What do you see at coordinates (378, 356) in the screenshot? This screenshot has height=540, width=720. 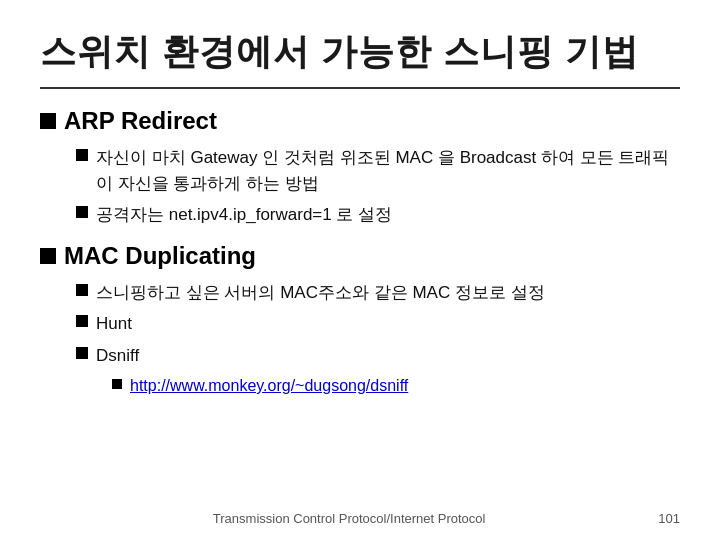 I see `mac-bullet-3: Dsniff` at bounding box center [378, 356].